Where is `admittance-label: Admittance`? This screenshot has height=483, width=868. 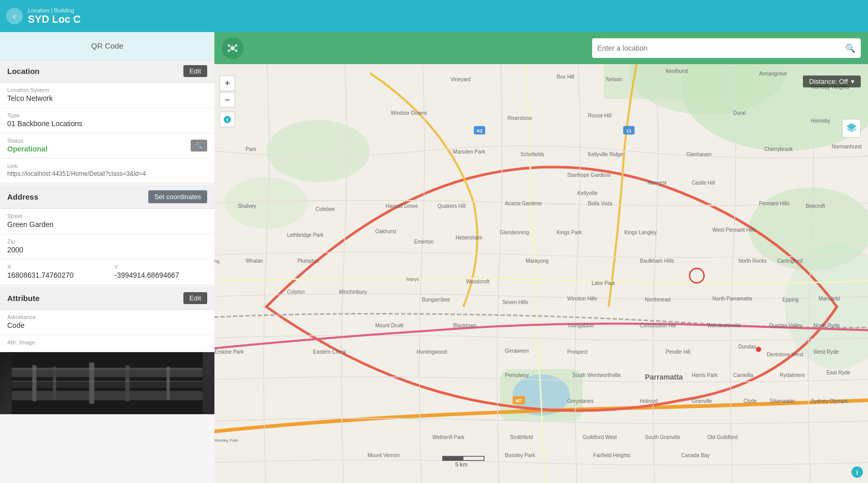
admittance-label: Admittance is located at coordinates (107, 317).